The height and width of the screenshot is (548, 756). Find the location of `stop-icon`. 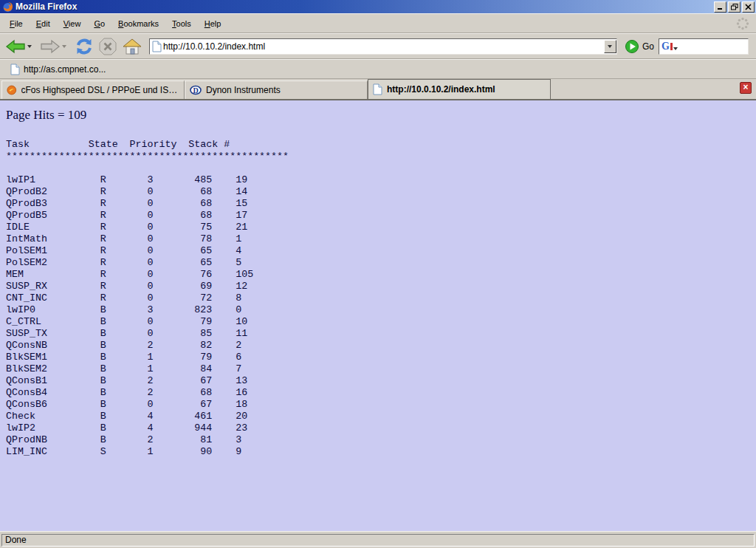

stop-icon is located at coordinates (108, 47).